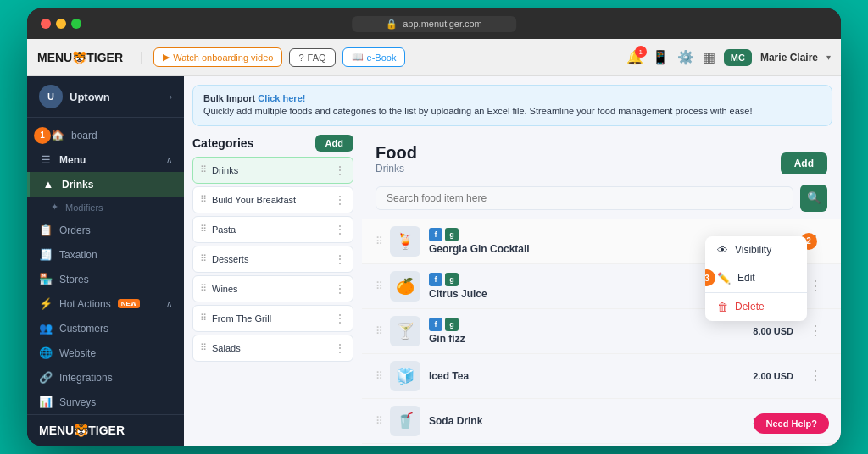 The width and height of the screenshot is (868, 454). What do you see at coordinates (281, 98) in the screenshot?
I see `bulk-import-link: Click here!` at bounding box center [281, 98].